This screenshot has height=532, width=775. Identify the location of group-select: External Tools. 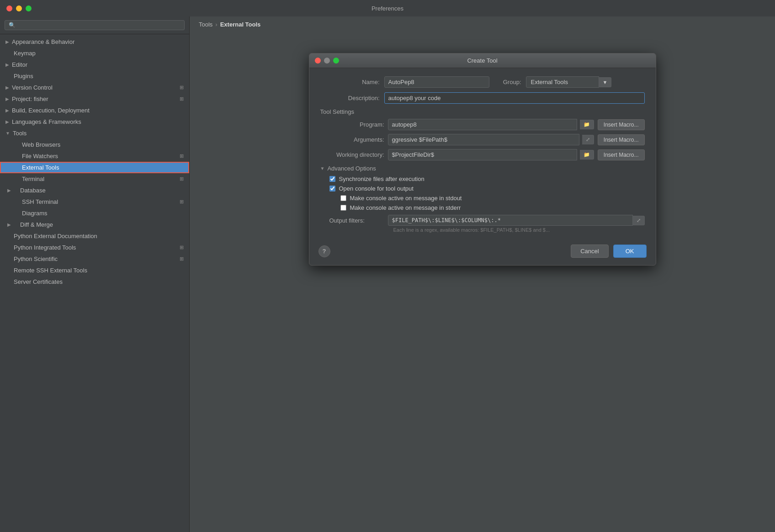
(563, 82).